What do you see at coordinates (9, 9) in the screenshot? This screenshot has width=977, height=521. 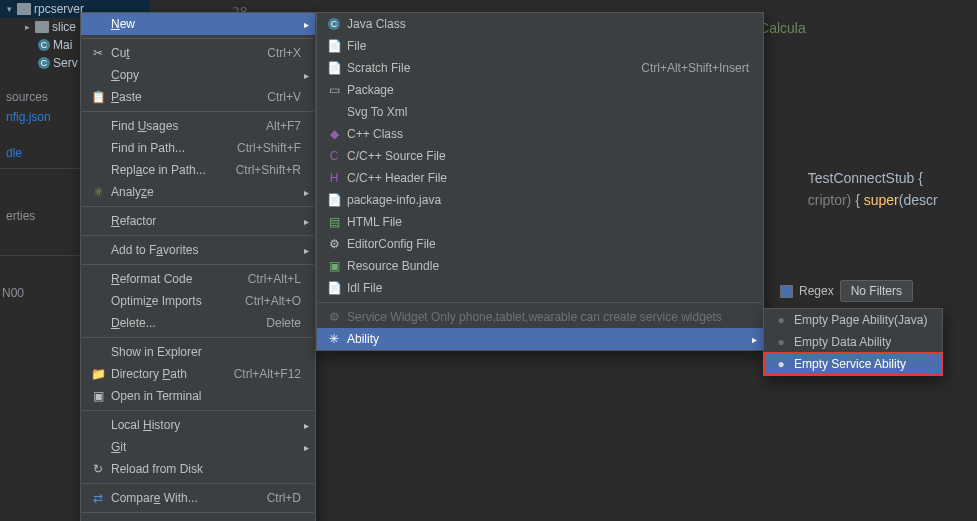 I see `chevron-down-icon: ▾` at bounding box center [9, 9].